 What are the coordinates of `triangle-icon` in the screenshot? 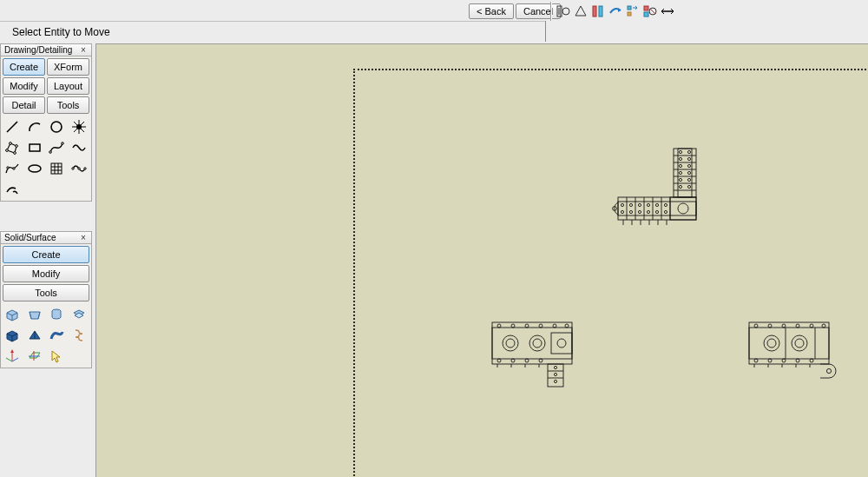 It's located at (581, 11).